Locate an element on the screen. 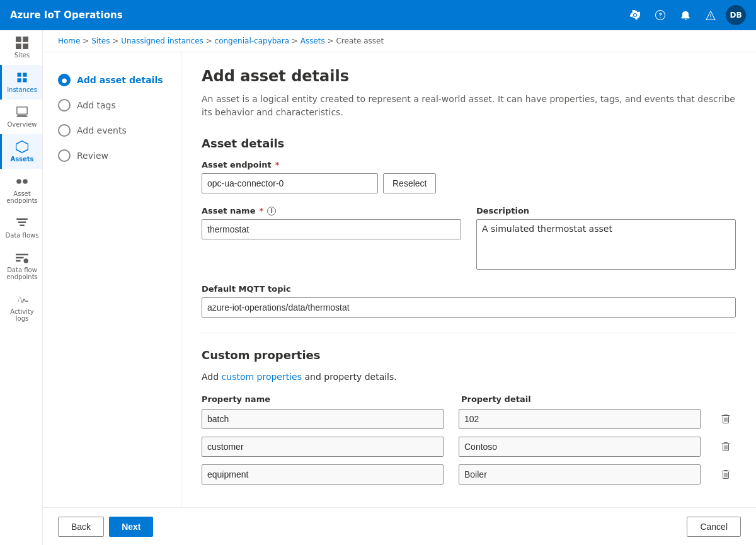  section-divider is located at coordinates (469, 333).